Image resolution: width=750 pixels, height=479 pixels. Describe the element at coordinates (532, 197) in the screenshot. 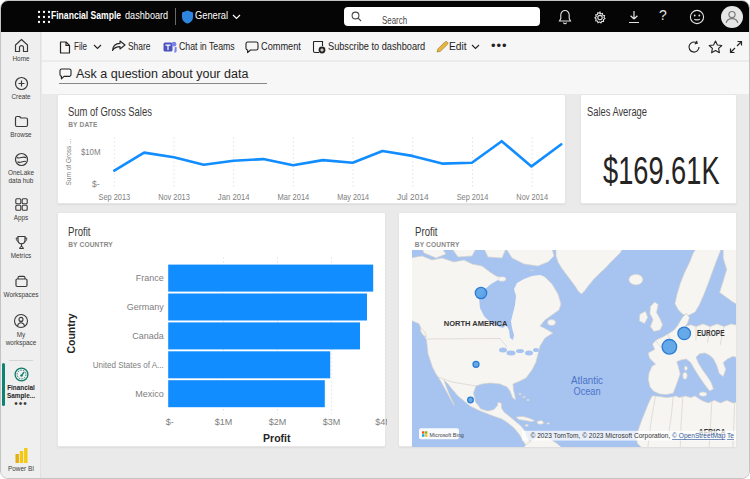

I see `svg-text: Nov 2014` at that location.